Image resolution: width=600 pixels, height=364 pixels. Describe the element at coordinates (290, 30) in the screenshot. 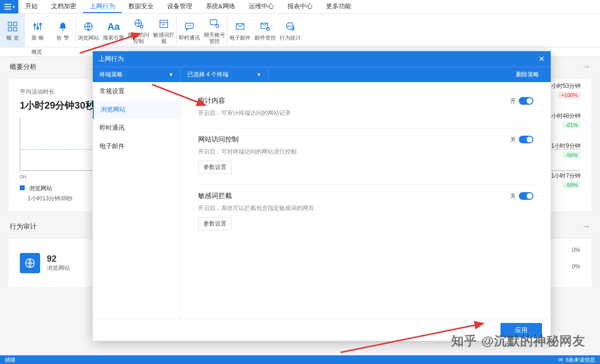

I see `ribbon-globe-chart: 行为统计` at that location.